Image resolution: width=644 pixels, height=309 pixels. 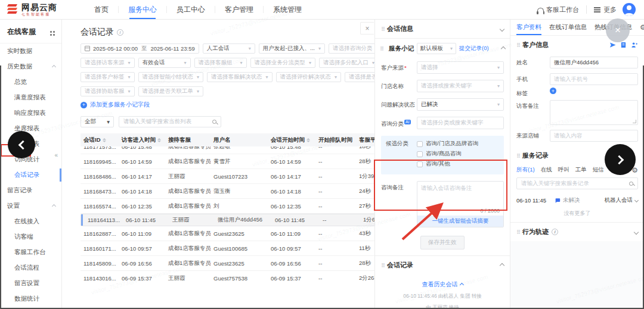 I want to click on panel-close-tab: ×, so click(x=367, y=29).